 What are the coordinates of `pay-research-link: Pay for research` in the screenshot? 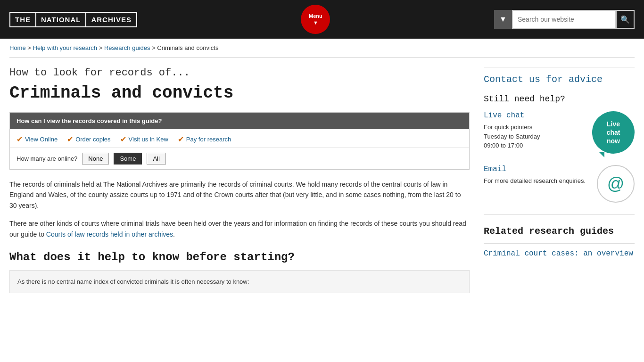 It's located at (208, 140).